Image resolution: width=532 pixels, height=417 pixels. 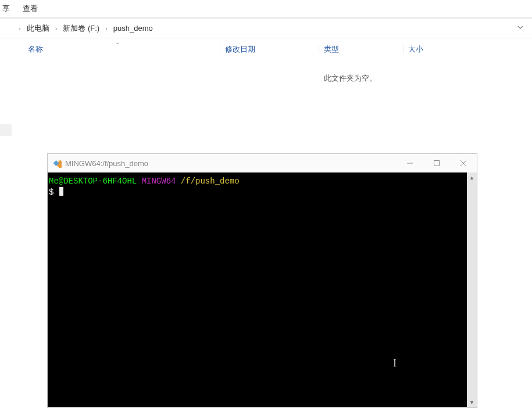 What do you see at coordinates (262, 163) in the screenshot?
I see `terminal-titlebar: MINGW64:/f/push_demo` at bounding box center [262, 163].